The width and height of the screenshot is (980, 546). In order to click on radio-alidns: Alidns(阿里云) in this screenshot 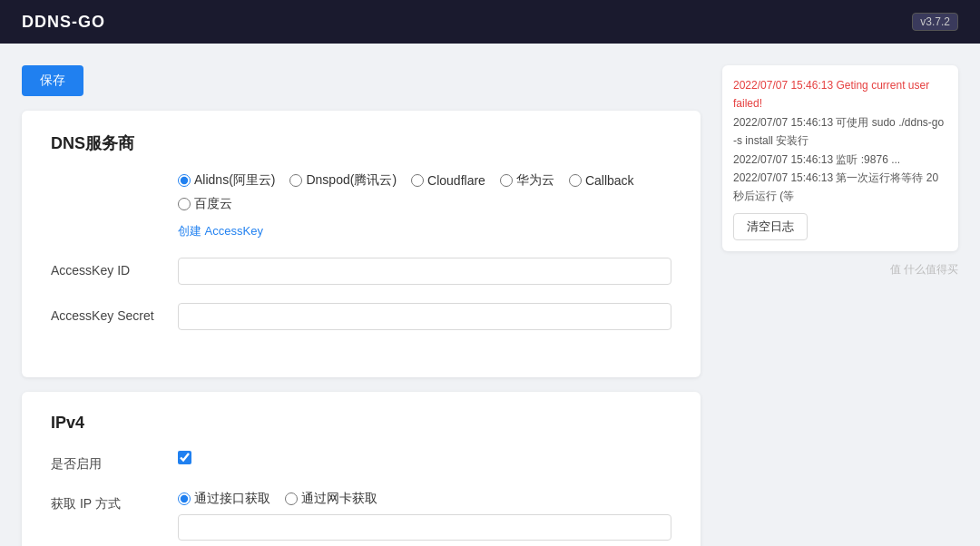, I will do `click(227, 180)`.